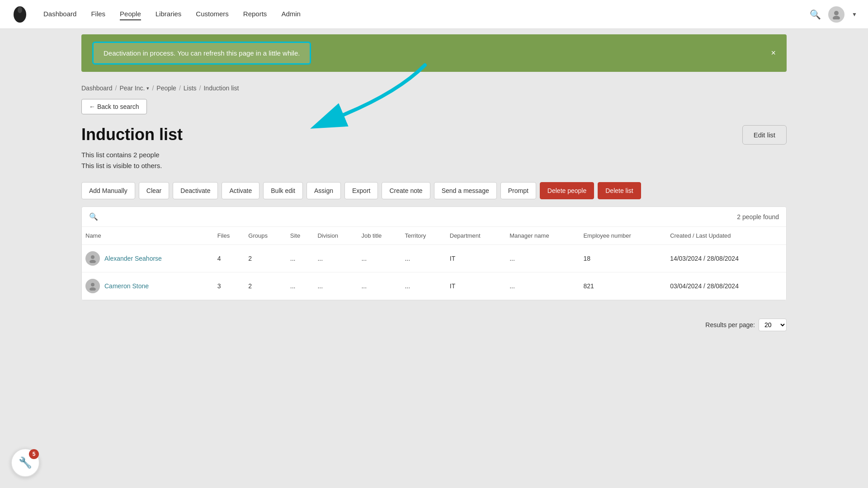 The image size is (868, 488). What do you see at coordinates (34, 454) in the screenshot?
I see `widget-badge: 5` at bounding box center [34, 454].